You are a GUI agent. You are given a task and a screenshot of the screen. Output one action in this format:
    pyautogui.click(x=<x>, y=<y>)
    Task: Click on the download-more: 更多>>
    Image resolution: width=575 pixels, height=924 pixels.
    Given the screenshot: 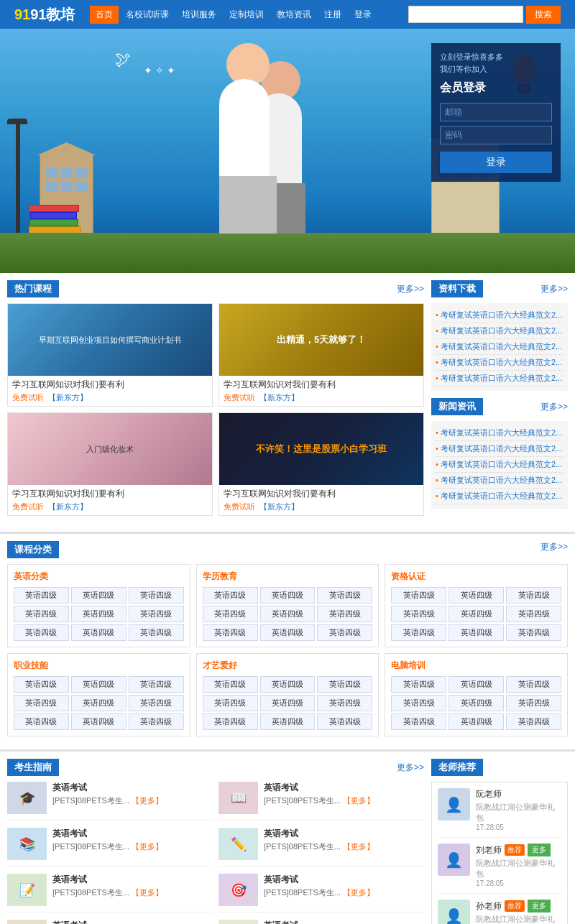 What is the action you would take?
    pyautogui.click(x=554, y=289)
    